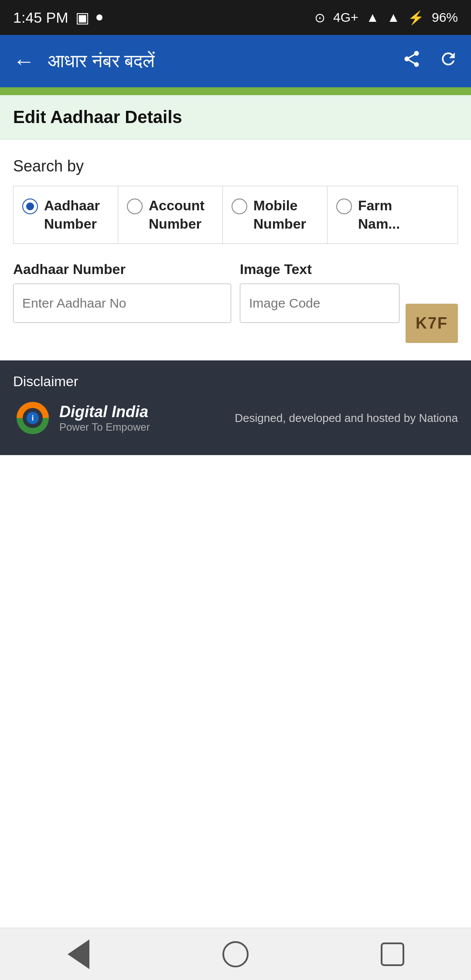 Image resolution: width=471 pixels, height=980 pixels. Describe the element at coordinates (99, 17) in the screenshot. I see `status-dot` at that location.